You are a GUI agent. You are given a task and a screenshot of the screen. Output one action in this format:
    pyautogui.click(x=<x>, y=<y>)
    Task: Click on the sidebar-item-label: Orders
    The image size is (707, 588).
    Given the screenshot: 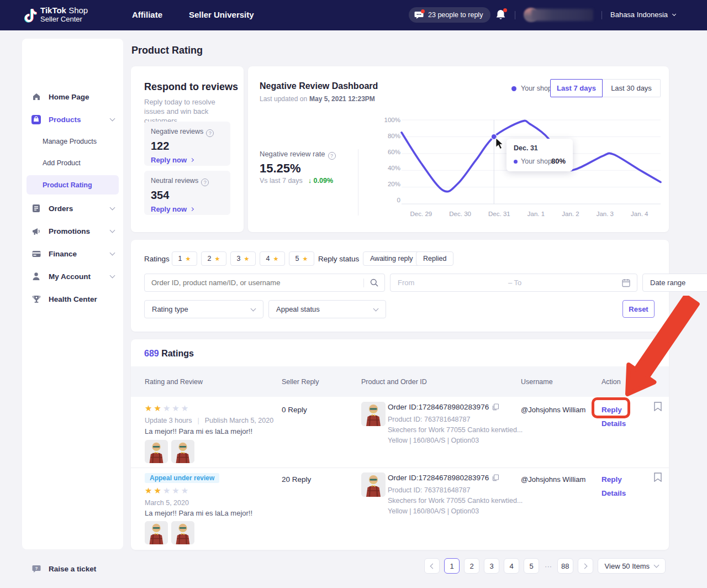 What is the action you would take?
    pyautogui.click(x=61, y=209)
    